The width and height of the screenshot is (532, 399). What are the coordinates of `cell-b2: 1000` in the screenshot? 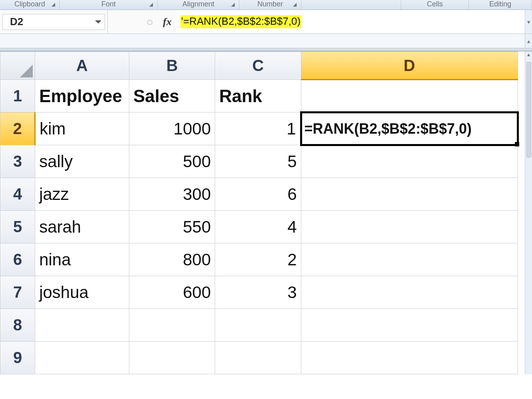 It's located at (172, 129).